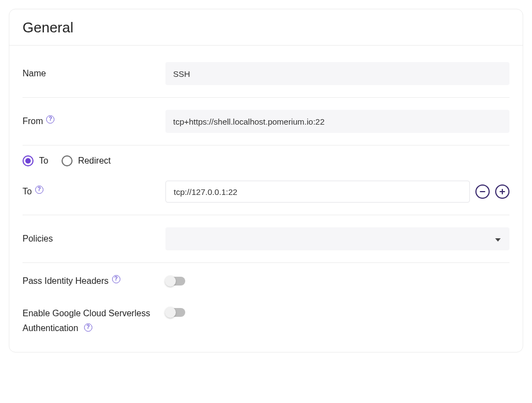  What do you see at coordinates (175, 312) in the screenshot?
I see `gcloud-serverless-toggle` at bounding box center [175, 312].